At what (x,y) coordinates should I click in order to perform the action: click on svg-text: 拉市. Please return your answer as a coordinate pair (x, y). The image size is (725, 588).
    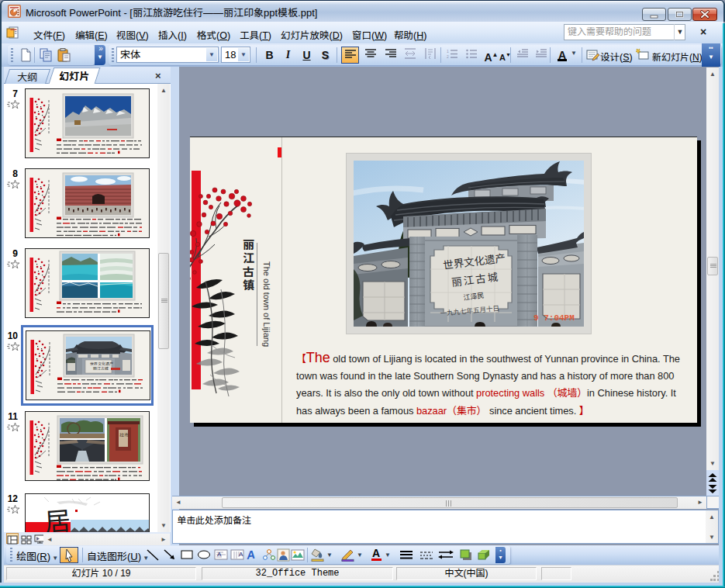
    Looking at the image, I should click on (124, 434).